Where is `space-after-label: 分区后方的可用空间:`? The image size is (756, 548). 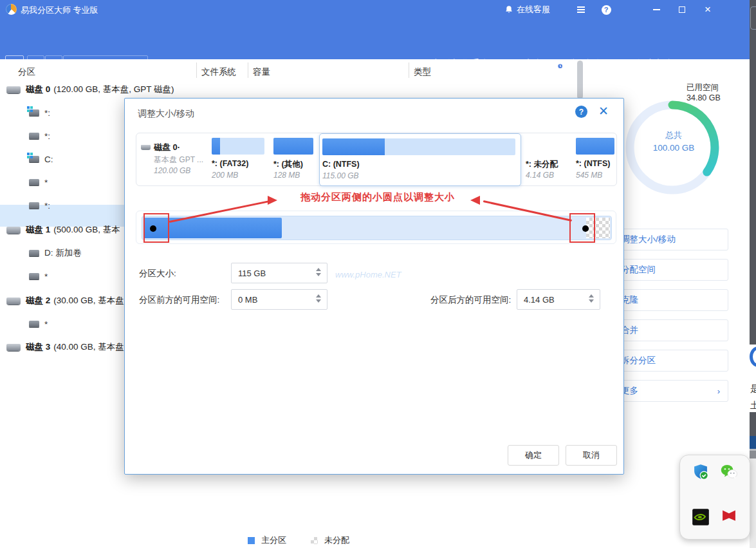
space-after-label: 分区后方的可用空间: is located at coordinates (471, 300).